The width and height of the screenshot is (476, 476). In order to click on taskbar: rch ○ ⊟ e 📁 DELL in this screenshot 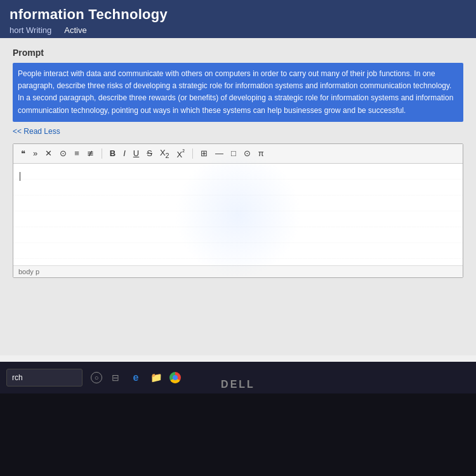, I will do `click(238, 378)`.